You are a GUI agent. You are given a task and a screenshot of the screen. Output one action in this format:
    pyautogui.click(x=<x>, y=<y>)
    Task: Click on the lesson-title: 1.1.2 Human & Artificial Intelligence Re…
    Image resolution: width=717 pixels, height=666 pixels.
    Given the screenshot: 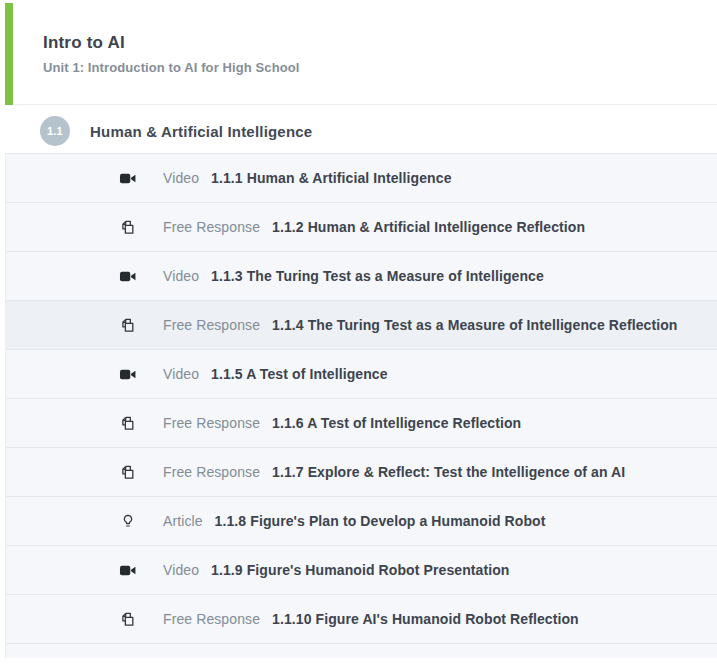 What is the action you would take?
    pyautogui.click(x=428, y=227)
    